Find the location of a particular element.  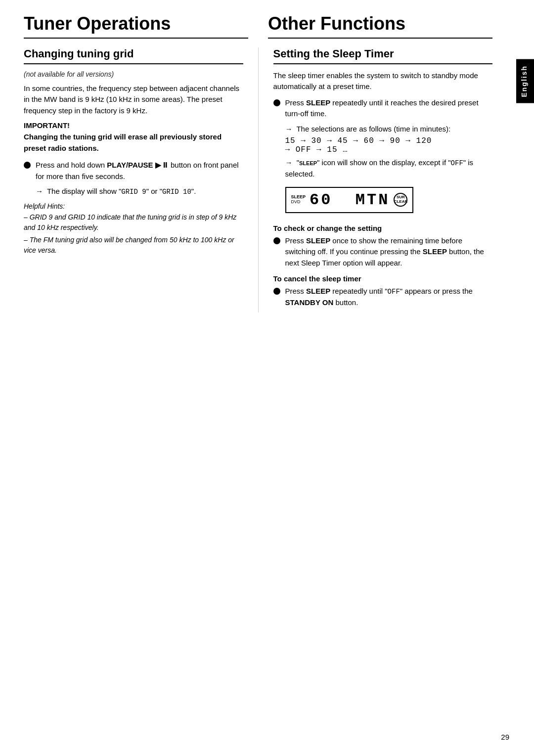

display-label: SLEEP DVD is located at coordinates (299, 200).